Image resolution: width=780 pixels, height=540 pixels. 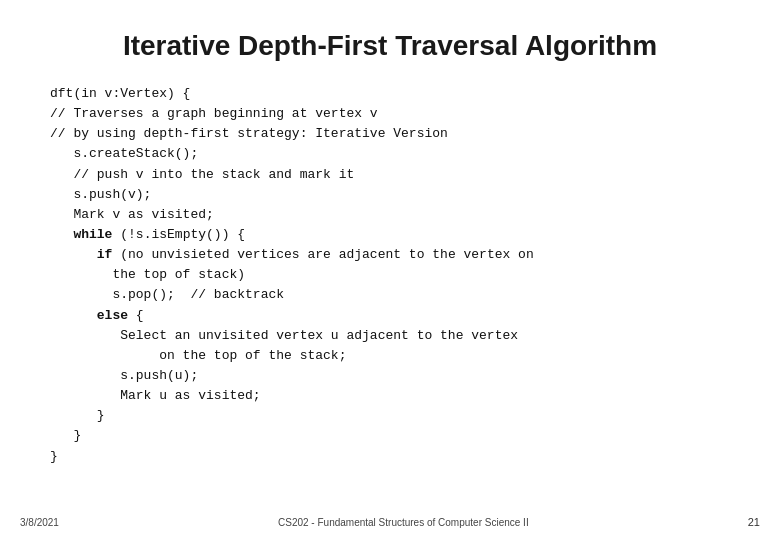 What do you see at coordinates (395, 316) in the screenshot?
I see `code-line: else {` at bounding box center [395, 316].